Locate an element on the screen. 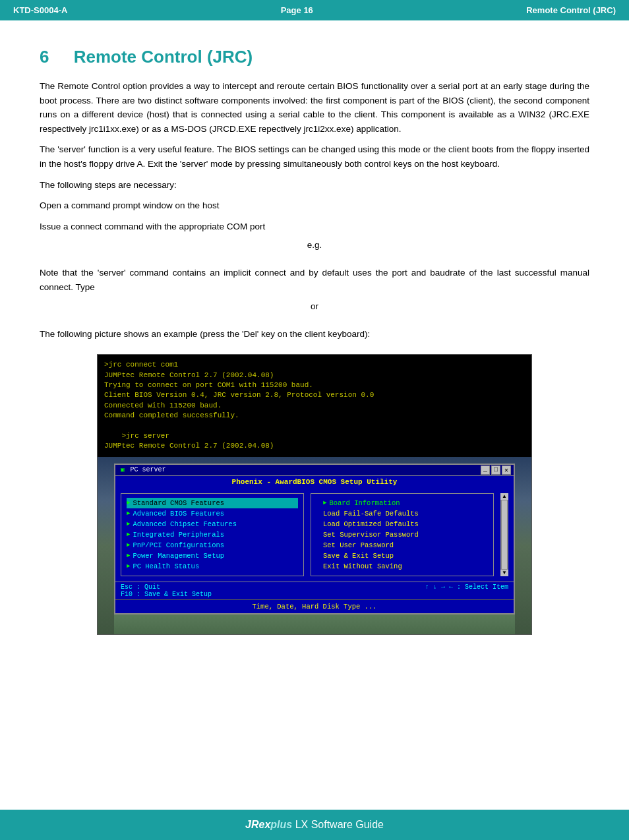 This screenshot has height=840, width=629. bios-window-title: ▣ PC server is located at coordinates (143, 469).